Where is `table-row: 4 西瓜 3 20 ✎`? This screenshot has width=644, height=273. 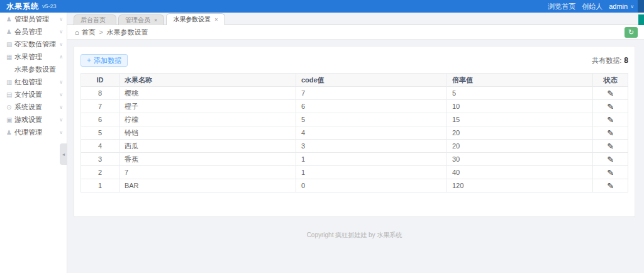
table-row: 4 西瓜 3 20 ✎ is located at coordinates (355, 146).